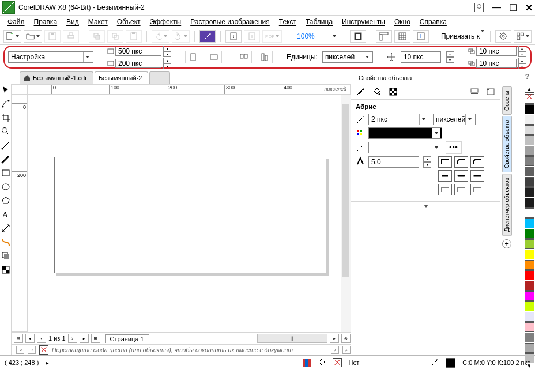  I want to click on publish-pdf-button: PDF, so click(272, 36).